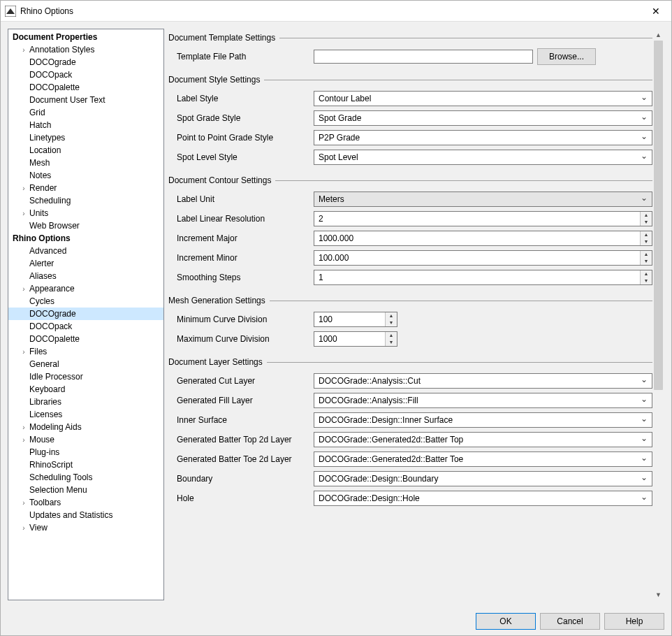 The height and width of the screenshot is (636, 672). I want to click on tree-item: Plug-ins, so click(86, 452).